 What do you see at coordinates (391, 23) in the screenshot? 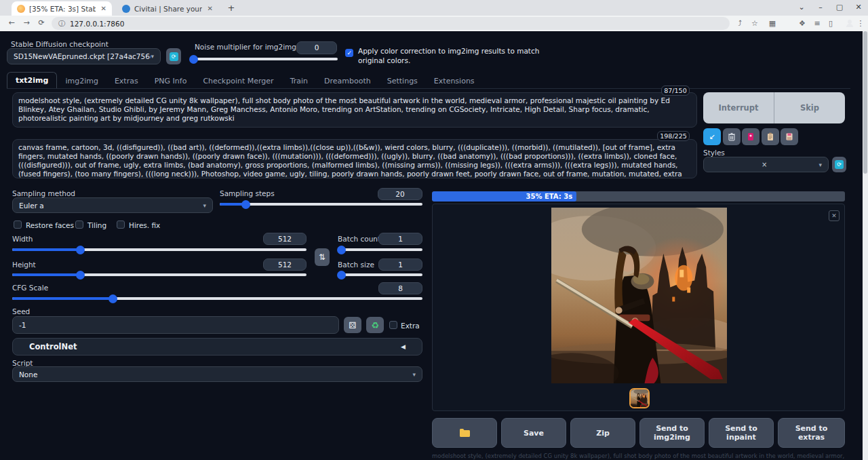
I see `address-bar: ⓘ 127.0.0.1:7860` at bounding box center [391, 23].